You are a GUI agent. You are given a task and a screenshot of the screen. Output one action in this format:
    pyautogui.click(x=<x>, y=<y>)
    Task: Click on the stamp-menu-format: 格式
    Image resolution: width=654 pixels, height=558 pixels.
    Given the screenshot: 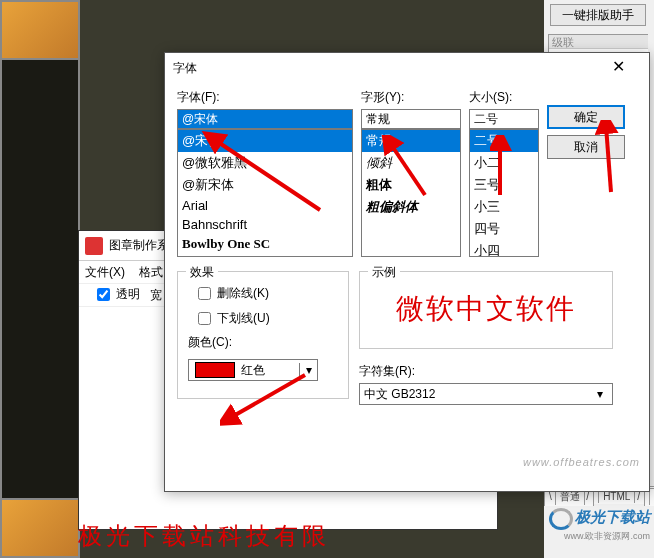 What is the action you would take?
    pyautogui.click(x=151, y=272)
    